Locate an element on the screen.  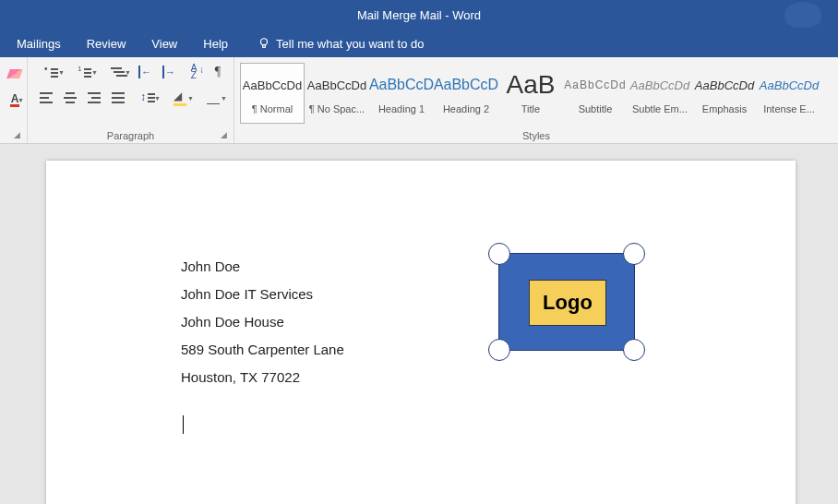
styles-group: AaBbCcDd¶ NormalAaBbCcDd¶ No Spac...AaBb… is located at coordinates (536, 100).